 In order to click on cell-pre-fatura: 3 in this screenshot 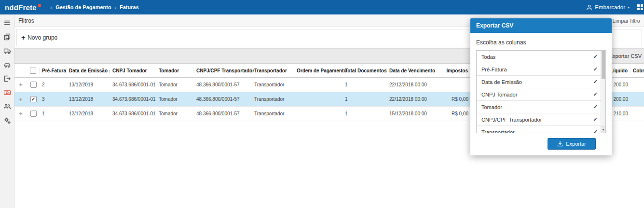, I will do `click(53, 99)`.